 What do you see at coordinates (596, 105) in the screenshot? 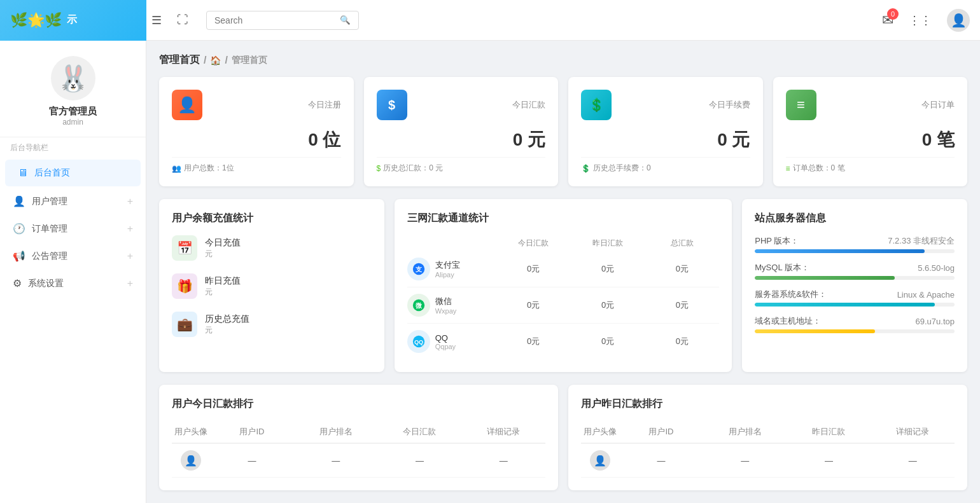
I see `fee-icon: 💲` at bounding box center [596, 105].